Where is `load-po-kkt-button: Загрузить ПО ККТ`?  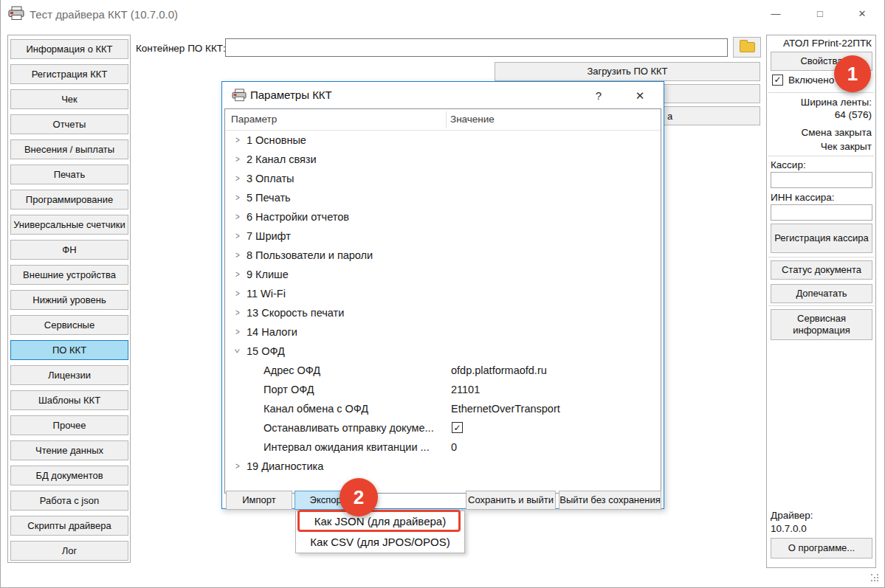 load-po-kkt-button: Загрузить ПО ККТ is located at coordinates (627, 72).